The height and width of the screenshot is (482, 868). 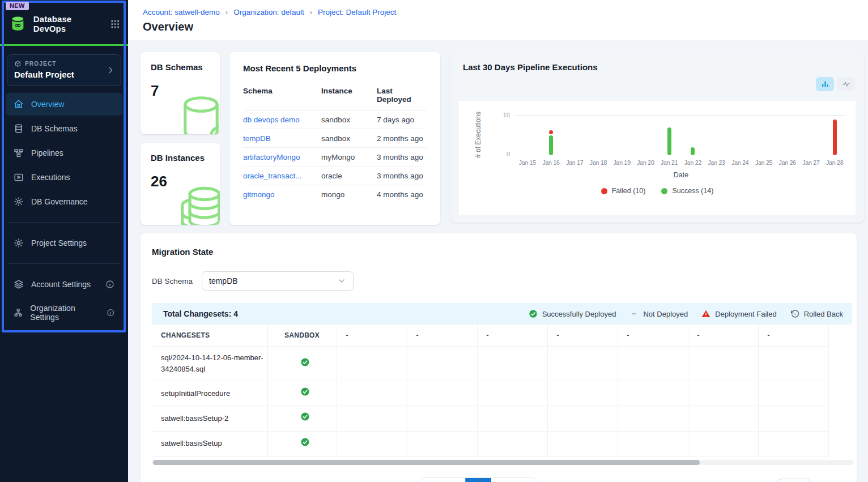 What do you see at coordinates (18, 24) in the screenshot?
I see `app-logo-icon: ∞` at bounding box center [18, 24].